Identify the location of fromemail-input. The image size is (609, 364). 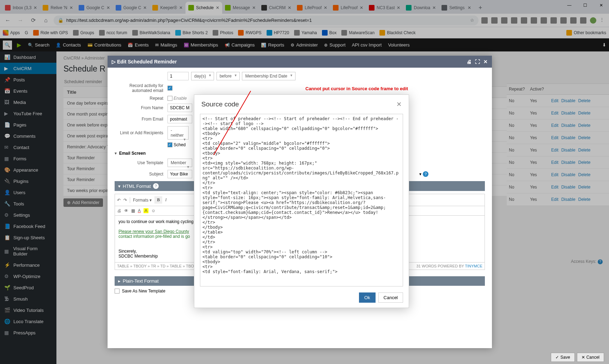
(180, 119).